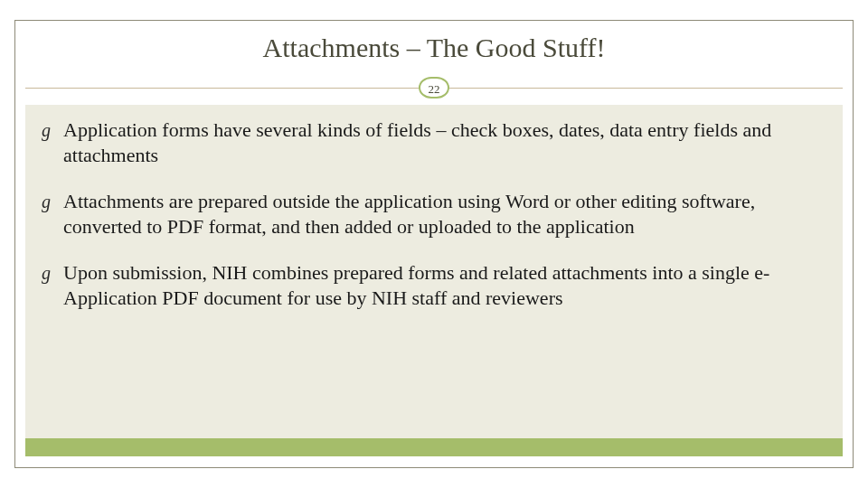 This screenshot has width=868, height=488. I want to click on slide-title: Attachments – The Good Stuff!, so click(434, 48).